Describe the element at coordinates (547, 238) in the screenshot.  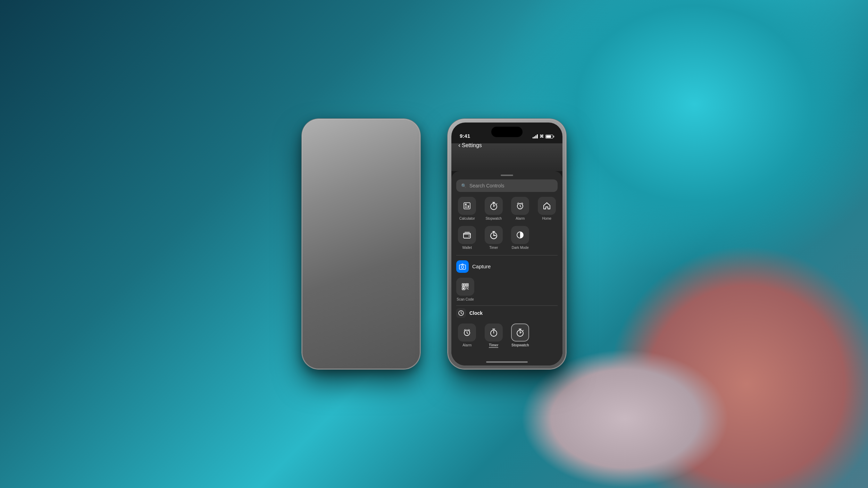
I see `empty-slot` at that location.